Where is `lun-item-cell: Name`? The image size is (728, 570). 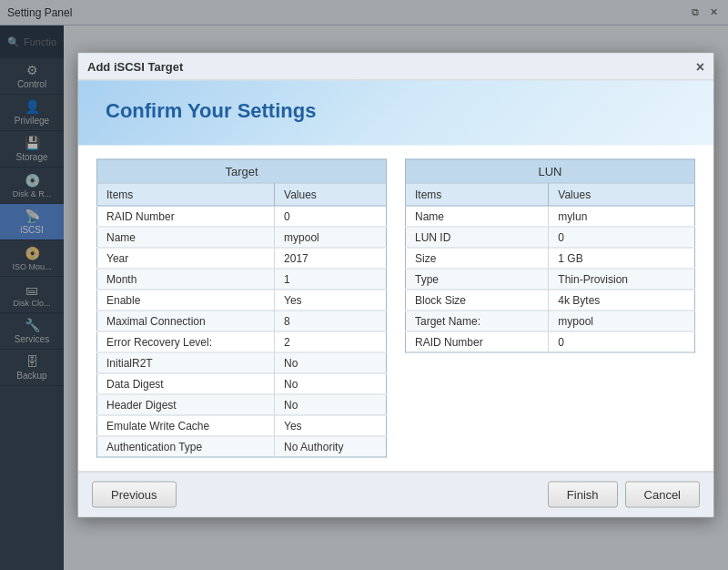 lun-item-cell: Name is located at coordinates (477, 217).